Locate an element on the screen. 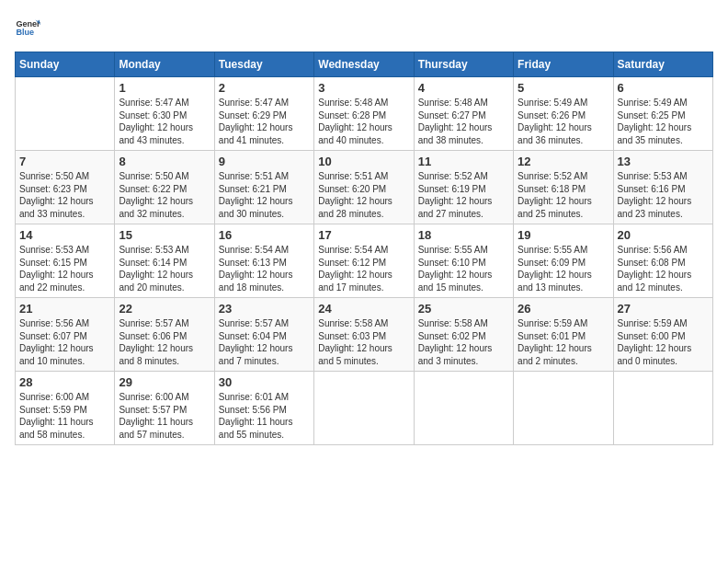  day-info: Sunrise: 5:53 AM Sunset: 6:16 PM Dayligh… is located at coordinates (664, 195).